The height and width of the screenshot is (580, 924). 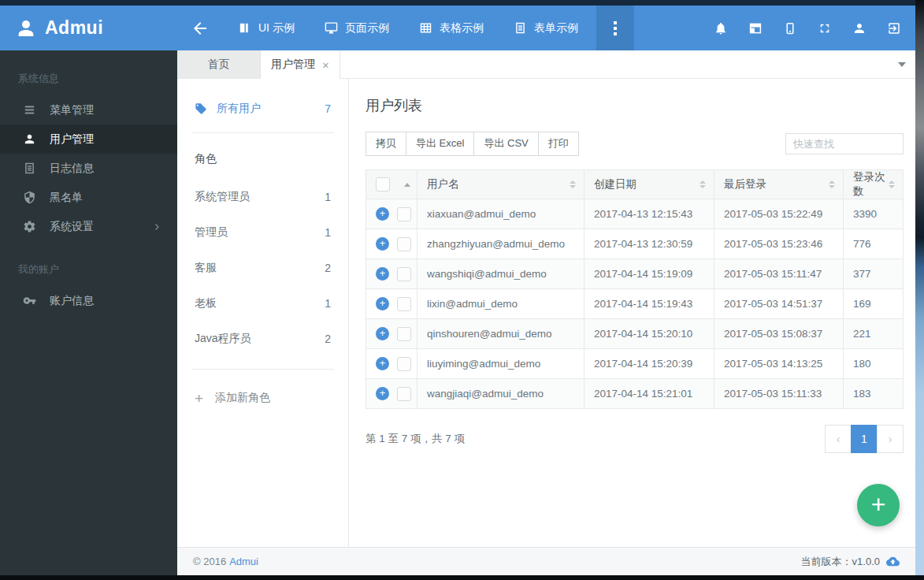 What do you see at coordinates (902, 65) in the screenshot?
I see `tabs-dropdown-caret-icon` at bounding box center [902, 65].